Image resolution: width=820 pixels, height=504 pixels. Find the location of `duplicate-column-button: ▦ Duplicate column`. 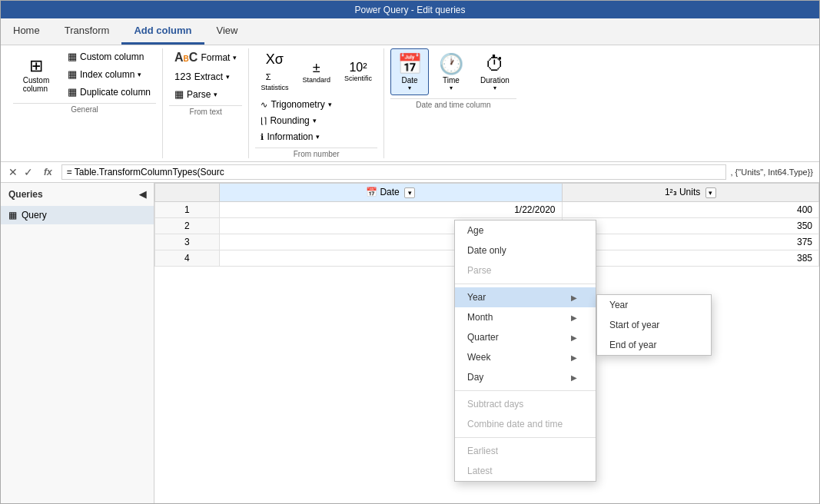

duplicate-column-button: ▦ Duplicate column is located at coordinates (109, 92).